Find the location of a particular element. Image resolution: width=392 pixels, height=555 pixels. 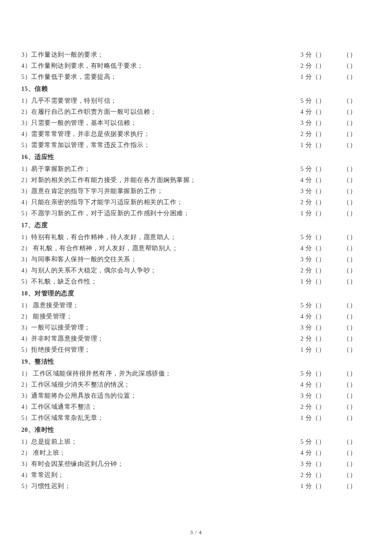

section-heading-text: 19、整洁性 is located at coordinates (188, 361).